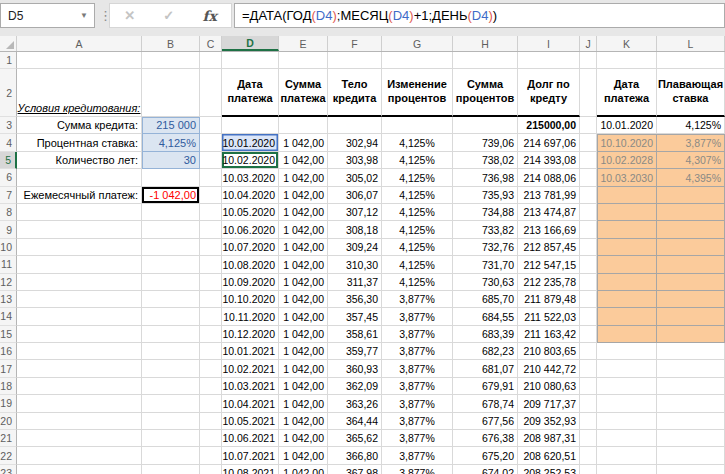 Image resolution: width=725 pixels, height=474 pixels. Describe the element at coordinates (211, 44) in the screenshot. I see `column-header-C: C` at that location.